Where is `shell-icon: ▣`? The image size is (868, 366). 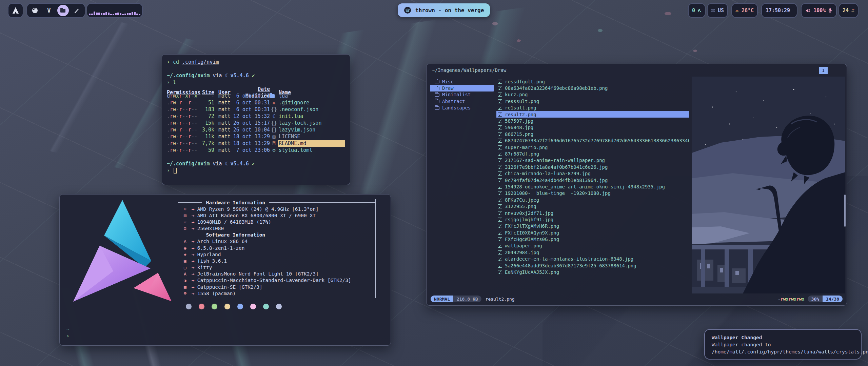
shell-icon: ▣ is located at coordinates (185, 261).